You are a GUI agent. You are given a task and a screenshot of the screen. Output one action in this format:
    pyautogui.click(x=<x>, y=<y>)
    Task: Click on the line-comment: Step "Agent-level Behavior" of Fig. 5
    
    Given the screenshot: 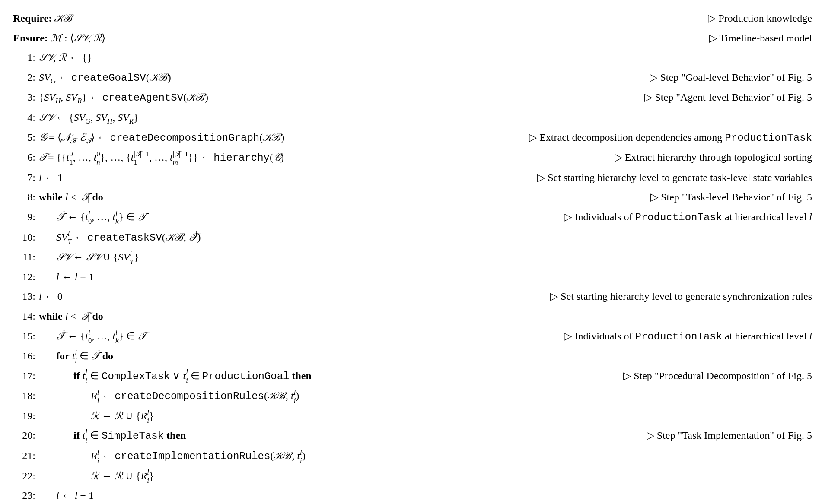 What is the action you would take?
    pyautogui.click(x=720, y=98)
    